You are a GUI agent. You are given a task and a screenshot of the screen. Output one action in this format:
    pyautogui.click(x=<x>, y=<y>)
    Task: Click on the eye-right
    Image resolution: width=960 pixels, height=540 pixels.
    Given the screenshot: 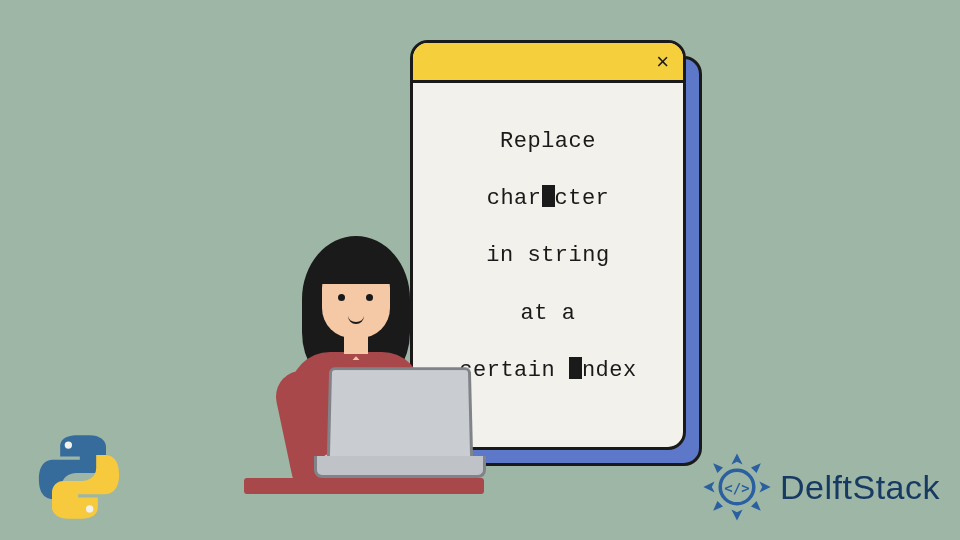 What is the action you would take?
    pyautogui.click(x=370, y=298)
    